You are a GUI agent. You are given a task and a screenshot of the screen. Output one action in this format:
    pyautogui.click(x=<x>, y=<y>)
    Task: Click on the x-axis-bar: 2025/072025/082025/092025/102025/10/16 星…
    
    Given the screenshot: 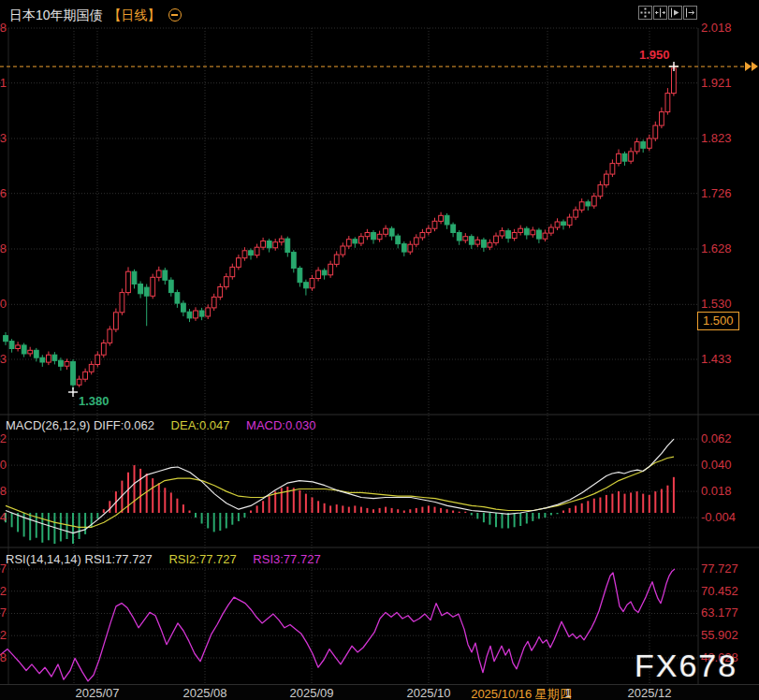 What is the action you would take?
    pyautogui.click(x=380, y=693)
    